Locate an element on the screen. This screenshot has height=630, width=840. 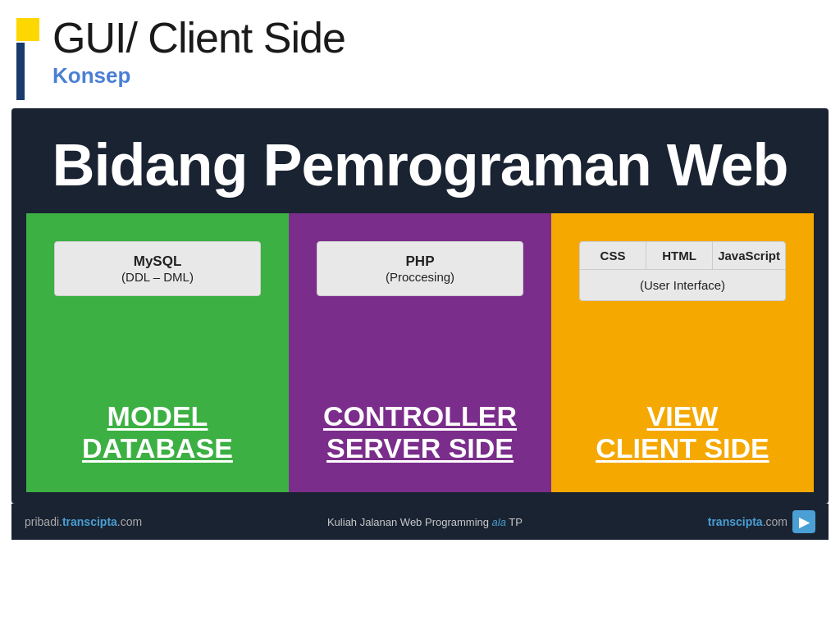
html-tag: HTML is located at coordinates (679, 256).